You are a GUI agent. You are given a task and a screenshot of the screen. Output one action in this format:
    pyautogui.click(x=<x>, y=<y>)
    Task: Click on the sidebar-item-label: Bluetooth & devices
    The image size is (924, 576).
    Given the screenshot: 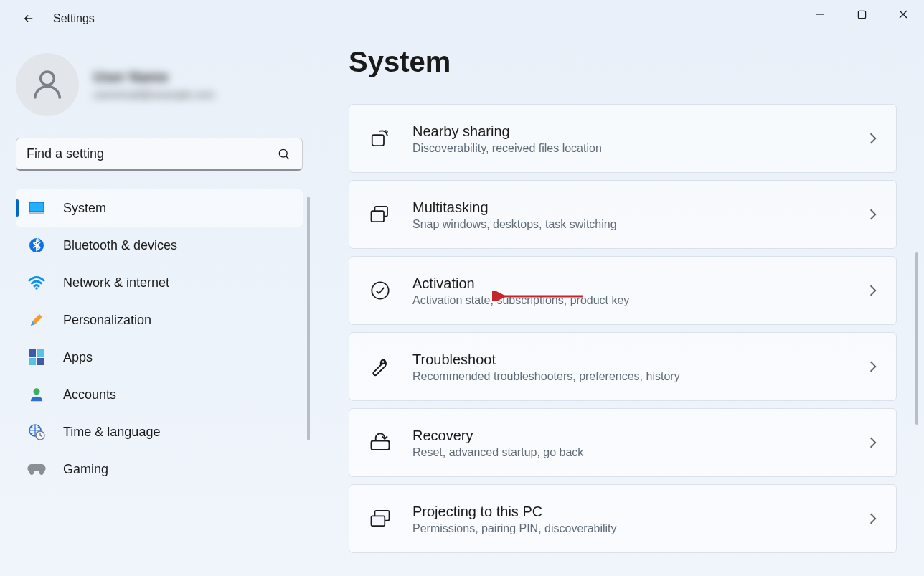 What is the action you would take?
    pyautogui.click(x=121, y=245)
    